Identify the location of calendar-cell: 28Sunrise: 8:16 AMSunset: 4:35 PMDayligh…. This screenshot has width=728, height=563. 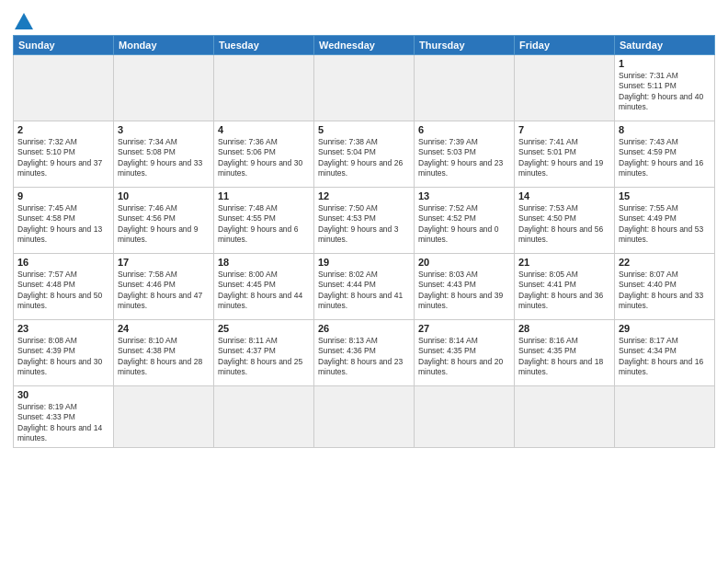
(564, 353).